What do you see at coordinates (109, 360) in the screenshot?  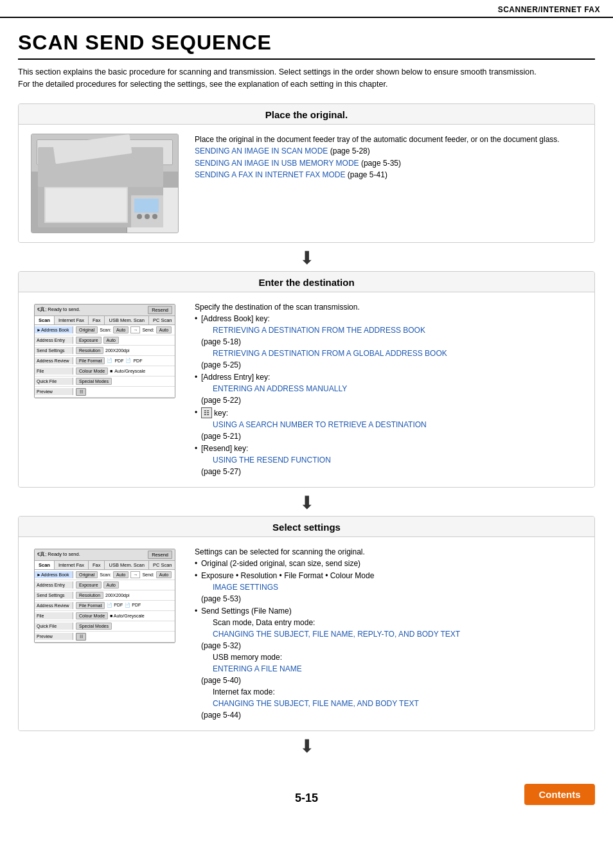 I see `ui-icon-pdf1: 📄` at bounding box center [109, 360].